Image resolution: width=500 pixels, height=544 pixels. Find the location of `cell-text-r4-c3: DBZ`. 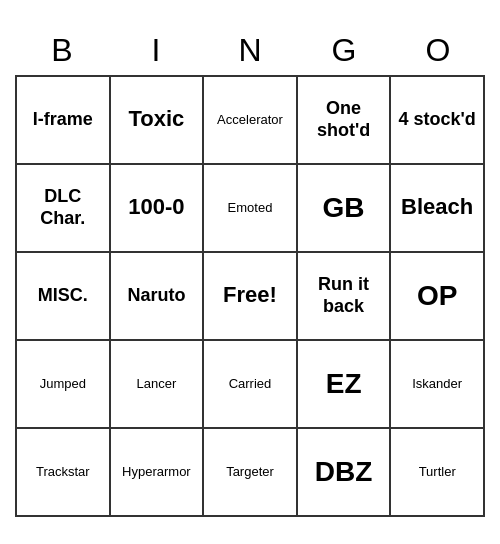

cell-text-r4-c3: DBZ is located at coordinates (344, 472).